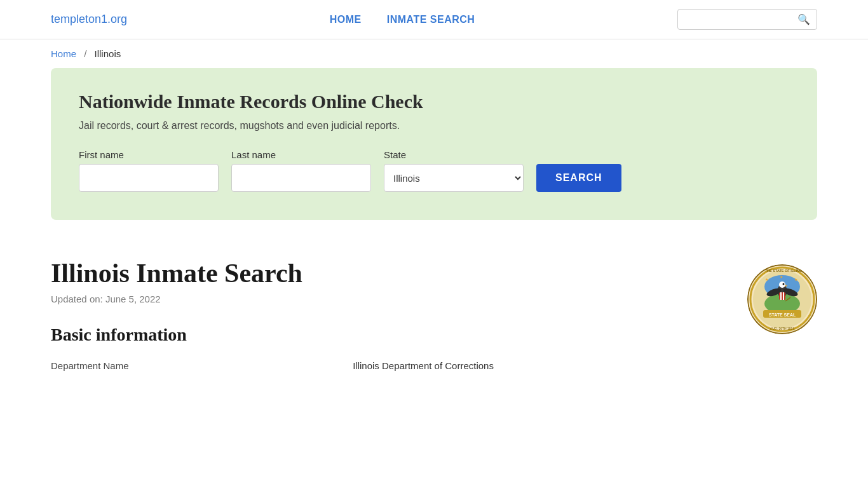 This screenshot has width=868, height=488. What do you see at coordinates (454, 155) in the screenshot?
I see `state-label: State` at bounding box center [454, 155].